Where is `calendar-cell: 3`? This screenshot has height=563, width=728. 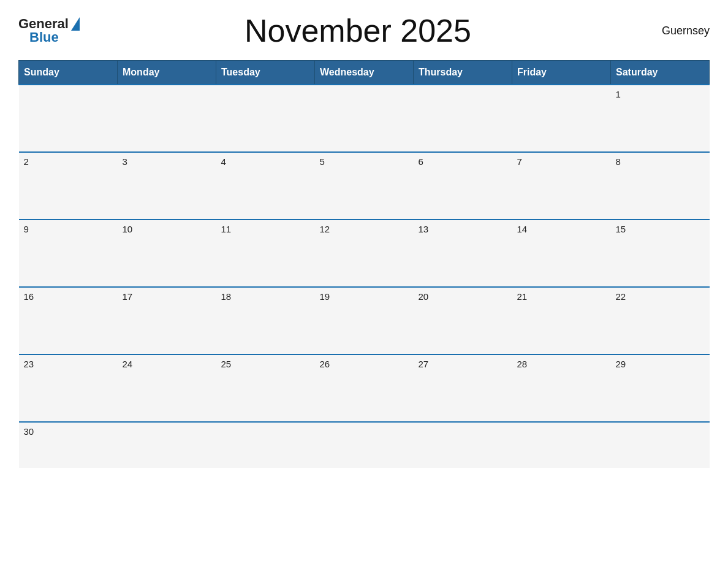
calendar-cell: 3 is located at coordinates (167, 186).